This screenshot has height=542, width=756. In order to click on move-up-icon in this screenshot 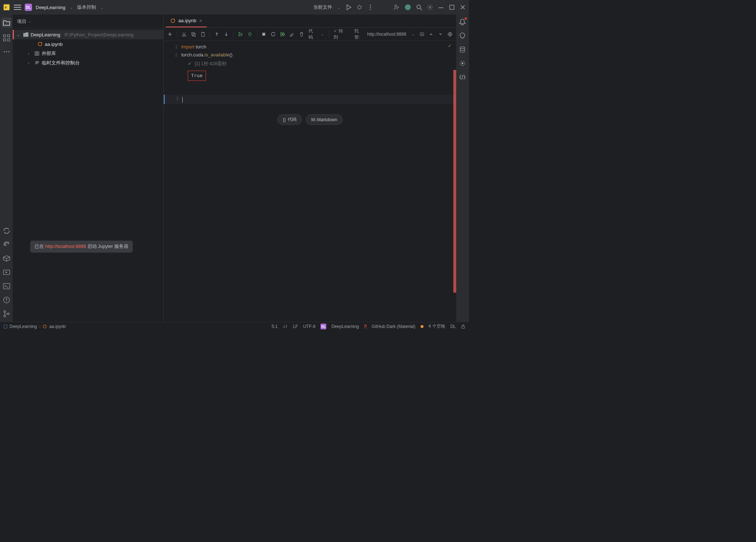, I will do `click(217, 34)`.